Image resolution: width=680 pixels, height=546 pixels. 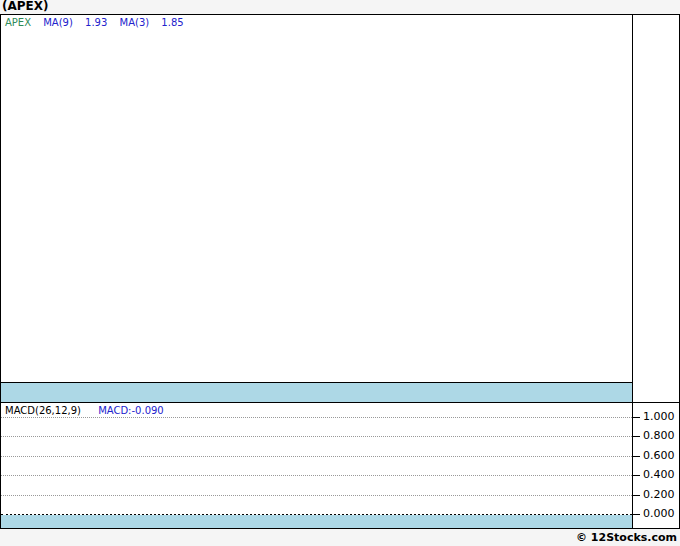 I want to click on axis-tick-label: 0.600, so click(x=659, y=456).